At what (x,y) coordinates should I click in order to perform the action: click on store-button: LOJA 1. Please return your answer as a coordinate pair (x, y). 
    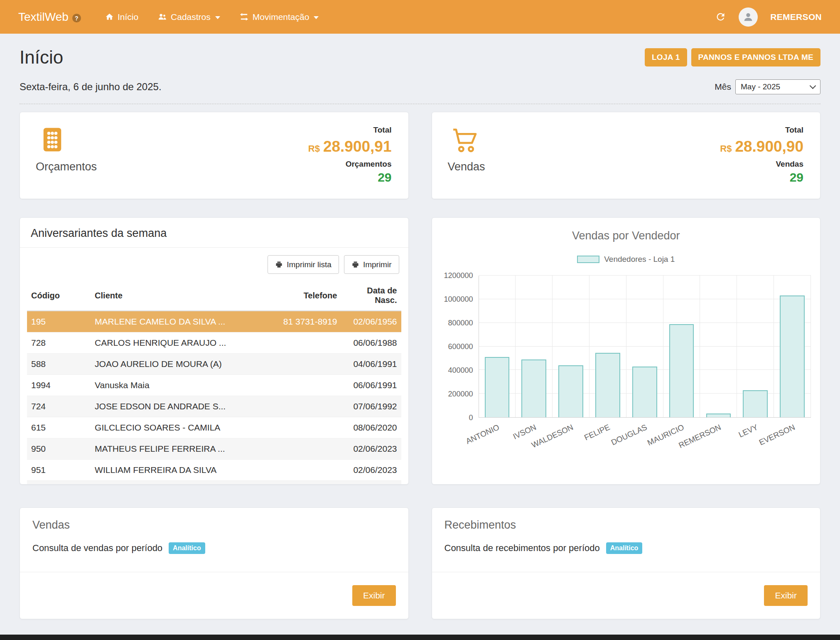
    Looking at the image, I should click on (666, 57).